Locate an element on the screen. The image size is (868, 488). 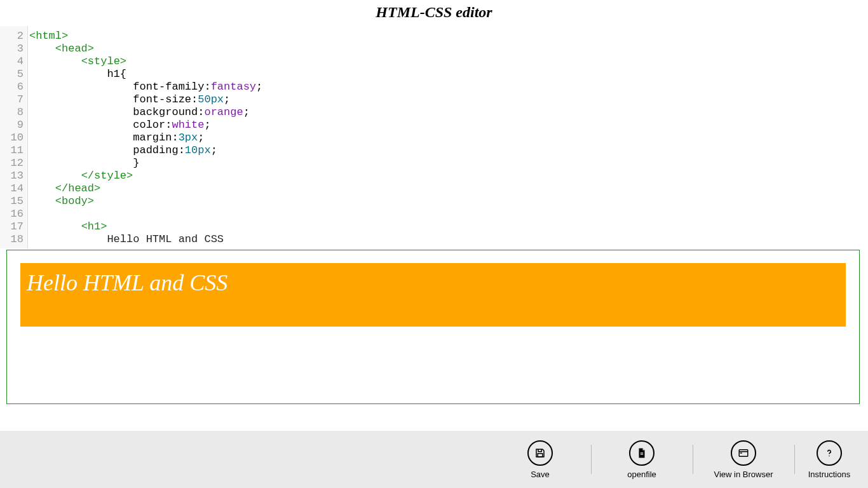
line-number: 11 is located at coordinates (14, 151).